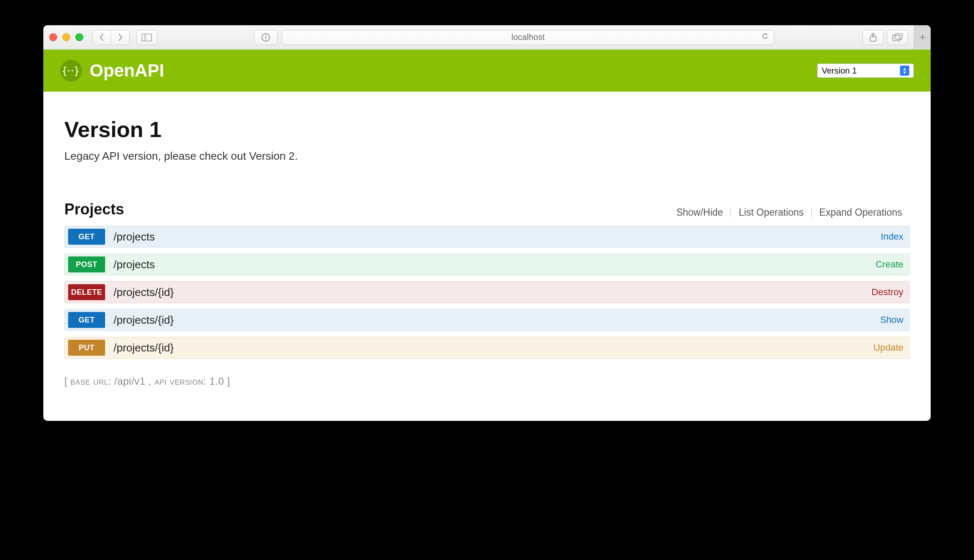 This screenshot has width=974, height=560. What do you see at coordinates (765, 36) in the screenshot?
I see `reload-icon` at bounding box center [765, 36].